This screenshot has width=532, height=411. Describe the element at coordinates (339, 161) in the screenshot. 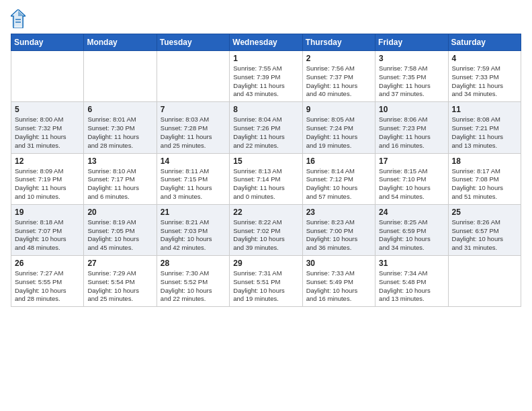

I see `day-number: 16` at that location.